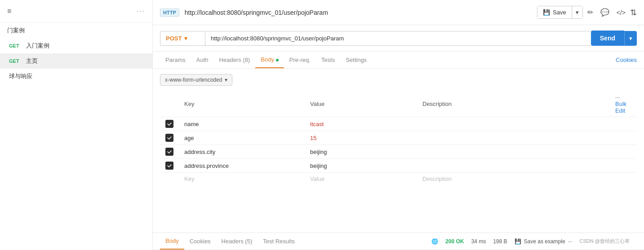 The height and width of the screenshot is (250, 644). What do you see at coordinates (570, 241) in the screenshot?
I see `save-example-dots: ···` at bounding box center [570, 241].